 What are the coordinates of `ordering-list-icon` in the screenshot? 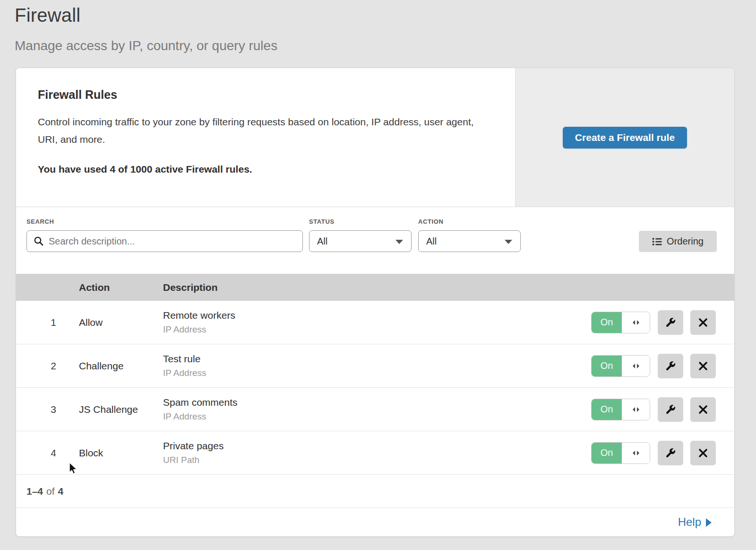 It's located at (657, 242).